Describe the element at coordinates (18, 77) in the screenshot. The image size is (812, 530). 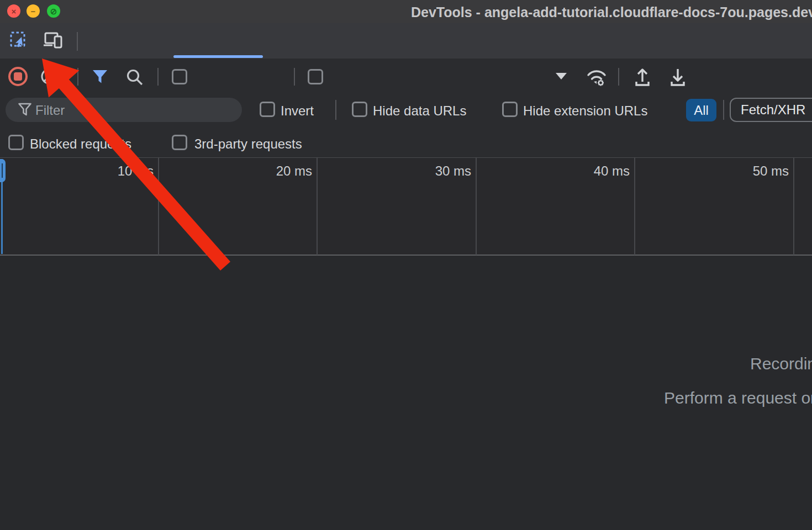
I see `stop-recording-button` at that location.